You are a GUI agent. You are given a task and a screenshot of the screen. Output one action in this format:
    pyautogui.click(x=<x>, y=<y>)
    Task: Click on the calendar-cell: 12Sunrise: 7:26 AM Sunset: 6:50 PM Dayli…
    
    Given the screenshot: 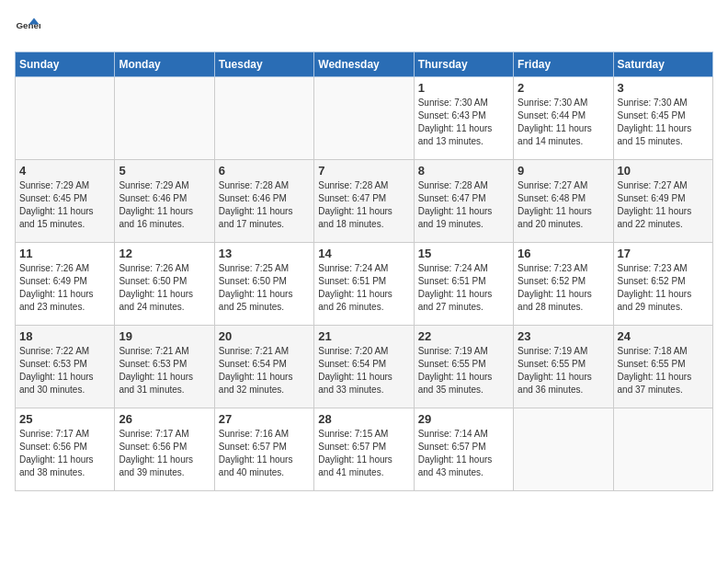 What is the action you would take?
    pyautogui.click(x=165, y=284)
    